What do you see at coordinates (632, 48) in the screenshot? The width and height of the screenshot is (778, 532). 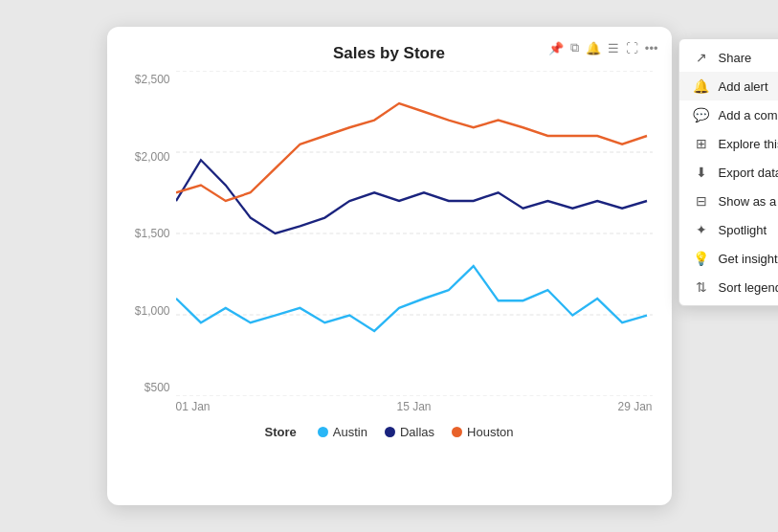 I see `expand-icon: ⛶` at bounding box center [632, 48].